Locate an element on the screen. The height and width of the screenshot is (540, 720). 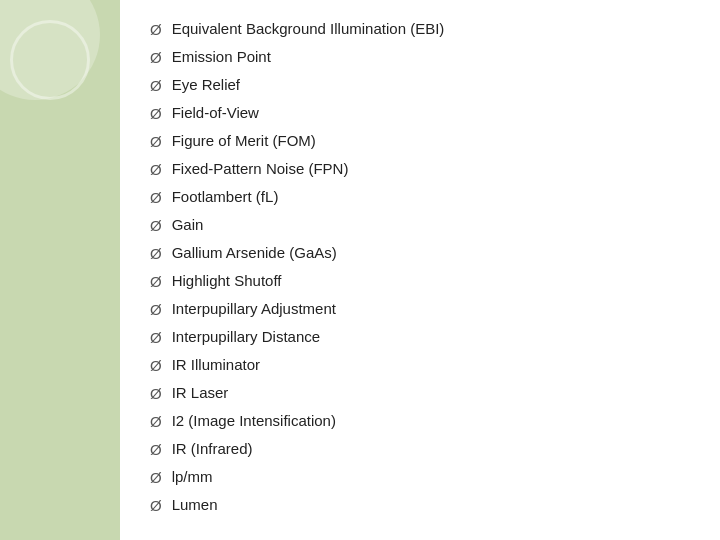
list-item: ØEmission Point is located at coordinates (420, 57).